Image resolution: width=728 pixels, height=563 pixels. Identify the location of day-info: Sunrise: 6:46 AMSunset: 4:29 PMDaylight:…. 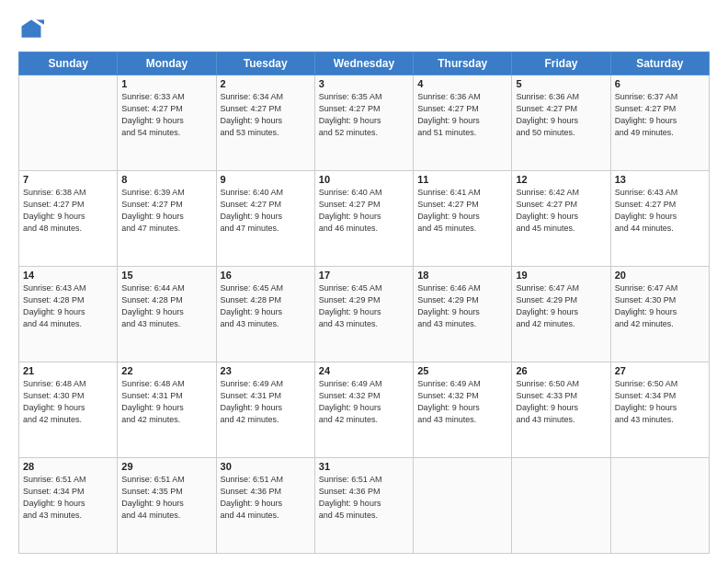
(462, 306).